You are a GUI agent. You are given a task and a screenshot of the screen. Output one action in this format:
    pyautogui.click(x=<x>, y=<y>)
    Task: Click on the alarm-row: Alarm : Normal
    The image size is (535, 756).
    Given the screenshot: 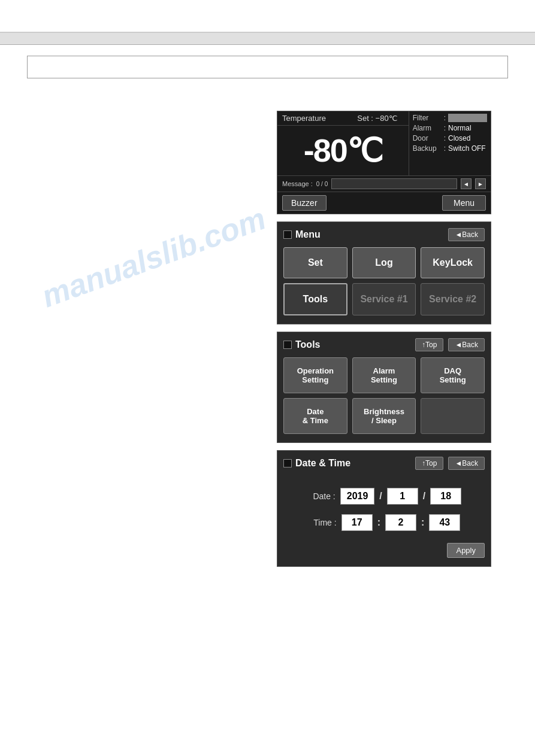 What is the action you would take?
    pyautogui.click(x=450, y=128)
    